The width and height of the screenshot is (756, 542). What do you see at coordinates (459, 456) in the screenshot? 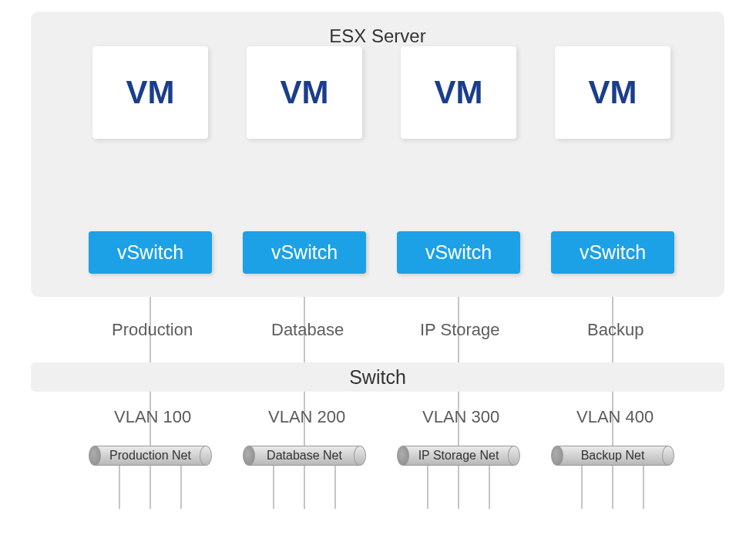
I see `net-cyl-label: IP Storage Net` at bounding box center [459, 456].